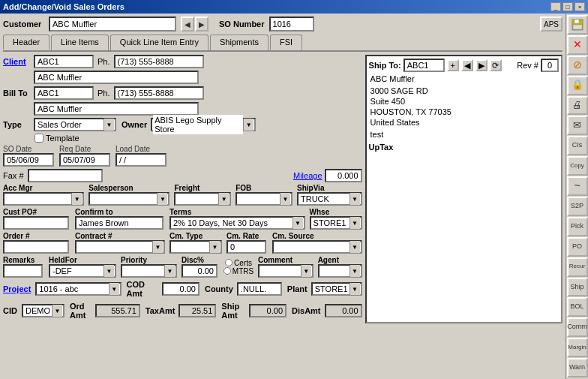 The height and width of the screenshot is (379, 588). I want to click on priority-dropdown: ▼, so click(148, 271).